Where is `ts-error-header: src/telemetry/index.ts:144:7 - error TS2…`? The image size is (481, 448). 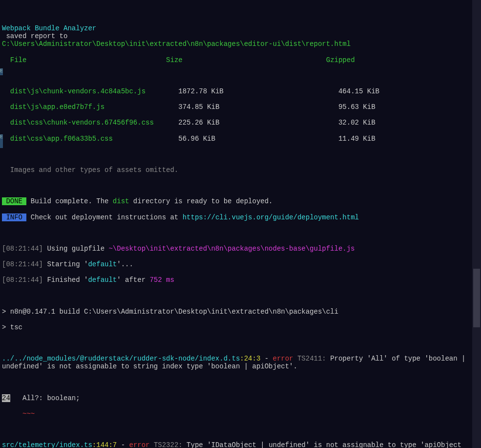
ts-error-header: src/telemetry/index.ts:144:7 - error TS2… is located at coordinates (235, 445).